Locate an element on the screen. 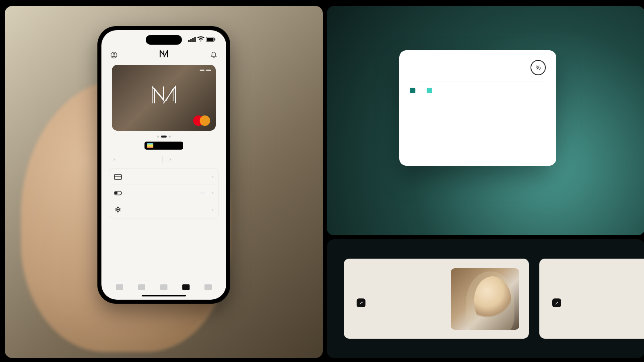 Image resolution: width=644 pixels, height=362 pixels. tab-wallet is located at coordinates (142, 288).